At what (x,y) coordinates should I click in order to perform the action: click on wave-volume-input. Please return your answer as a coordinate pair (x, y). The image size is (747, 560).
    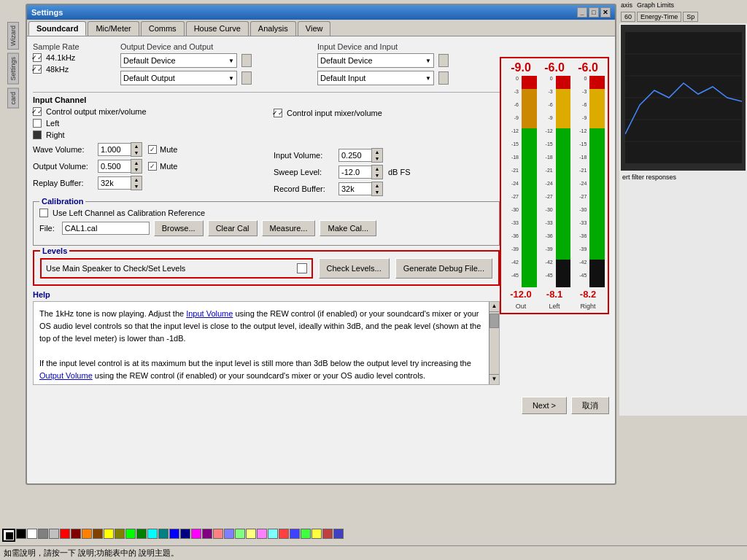
    Looking at the image, I should click on (114, 149).